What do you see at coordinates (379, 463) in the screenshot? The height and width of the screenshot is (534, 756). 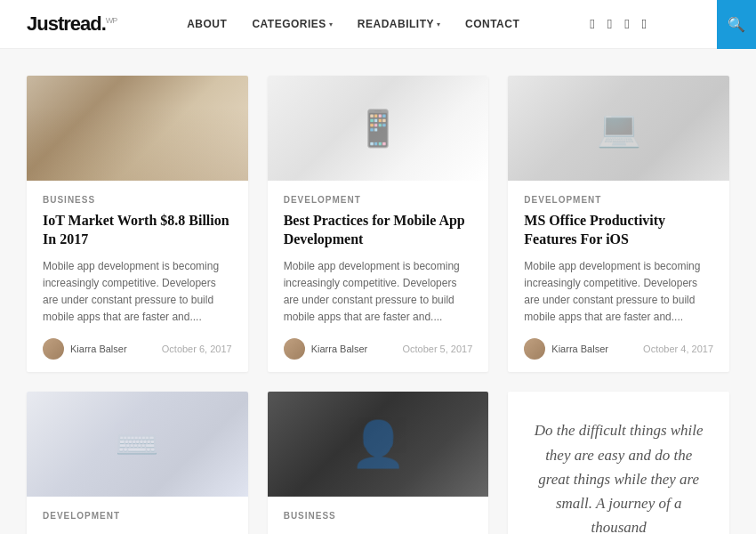 I see `article-card: BUSINESS` at bounding box center [379, 463].